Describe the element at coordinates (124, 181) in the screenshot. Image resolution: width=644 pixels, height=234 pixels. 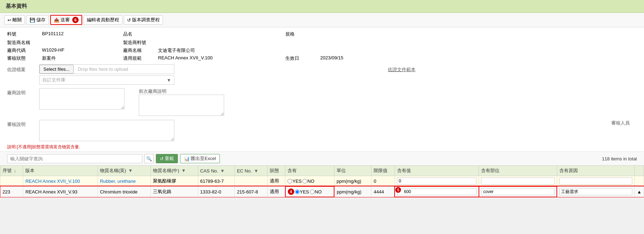
I see `cell-substance-en-1: Rubber, urethane` at that location.